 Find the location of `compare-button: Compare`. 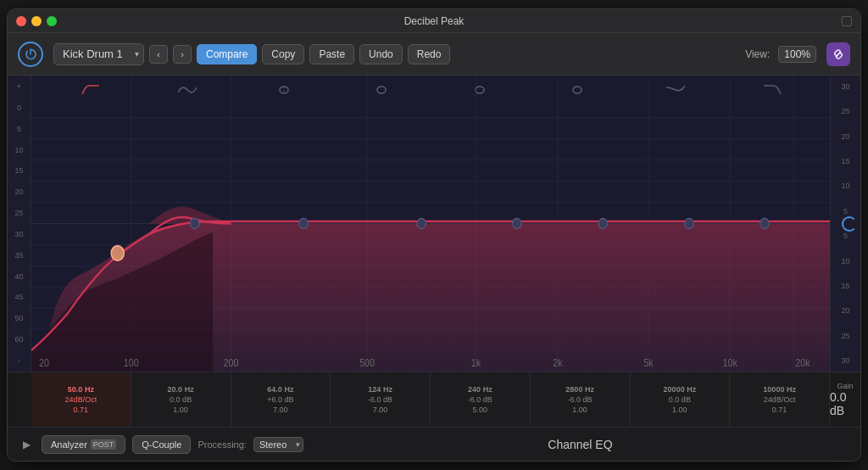

compare-button: Compare is located at coordinates (227, 54).